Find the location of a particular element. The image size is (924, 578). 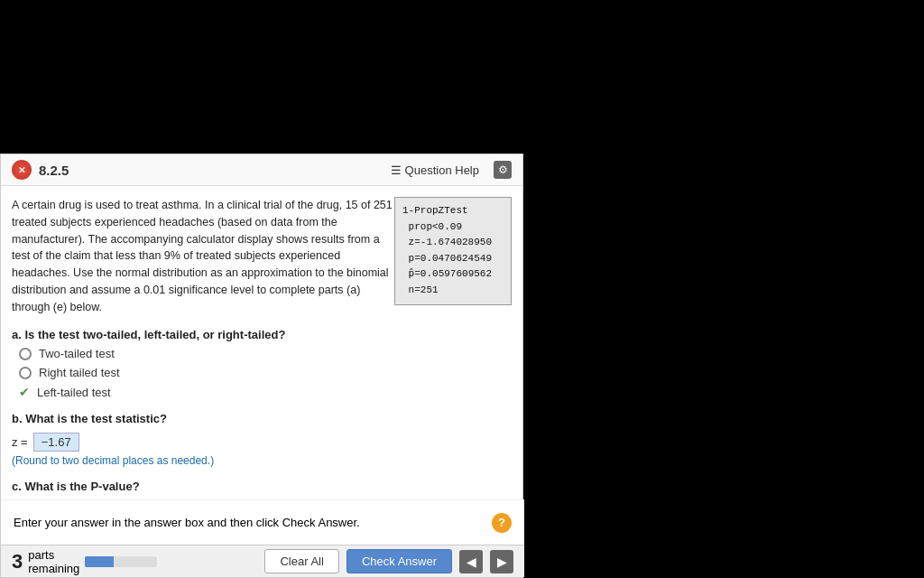

progress-bar-fill is located at coordinates (99, 562).